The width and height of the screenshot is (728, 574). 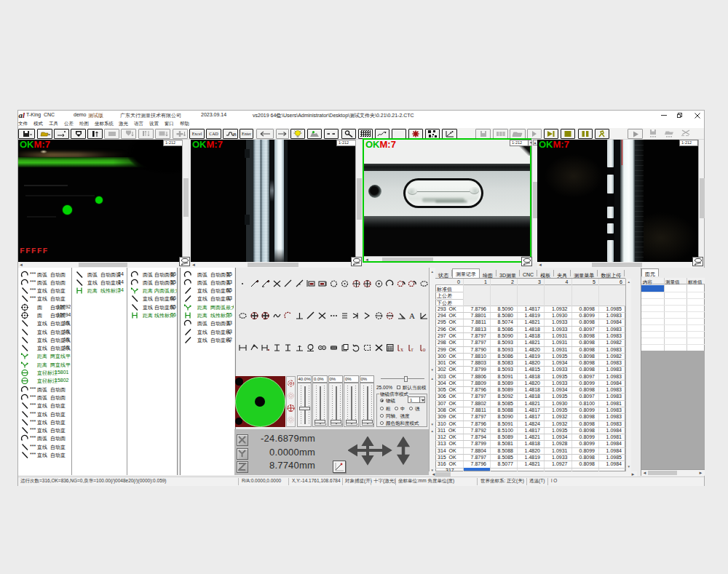 What do you see at coordinates (234, 135) in the screenshot?
I see `svg-text: B` at bounding box center [234, 135].